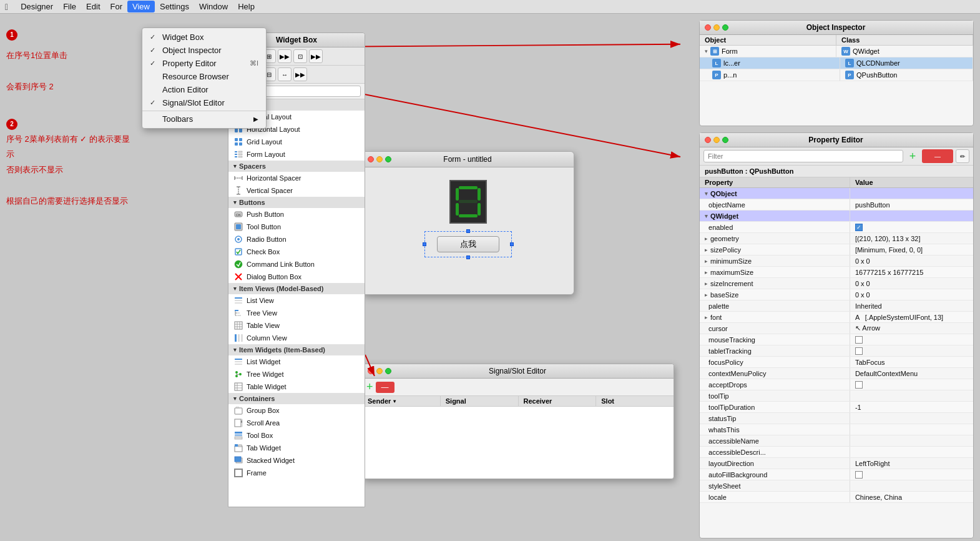 The width and height of the screenshot is (980, 541). I want to click on prop-cursor: cursor ↖ Arrow, so click(836, 329).